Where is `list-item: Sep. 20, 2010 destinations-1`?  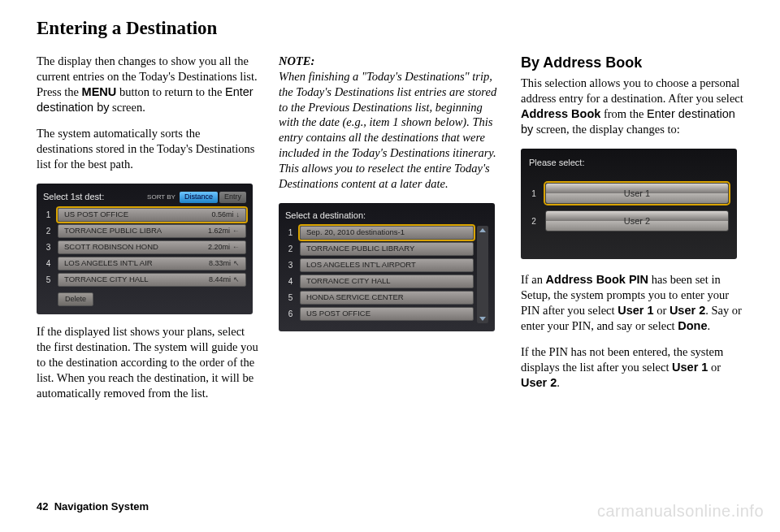 list-item: Sep. 20, 2010 destinations-1 is located at coordinates (387, 232).